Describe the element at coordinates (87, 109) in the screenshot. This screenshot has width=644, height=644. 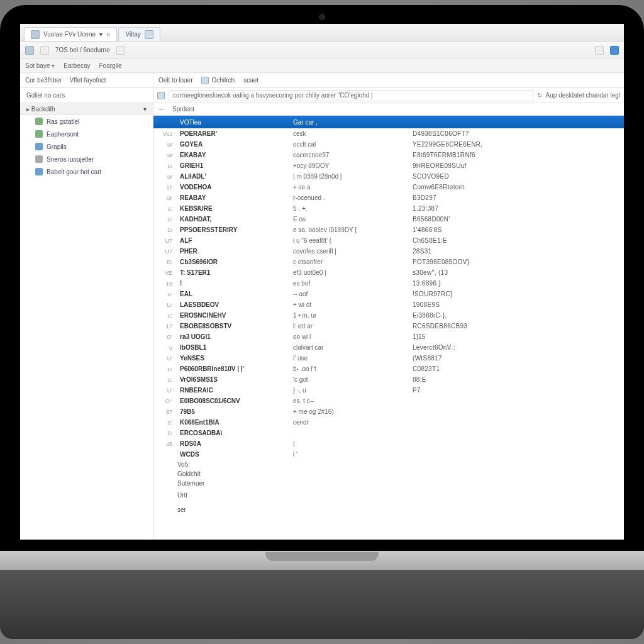
I see `sidebar-group-header: ▸ Backdilh ▾` at that location.